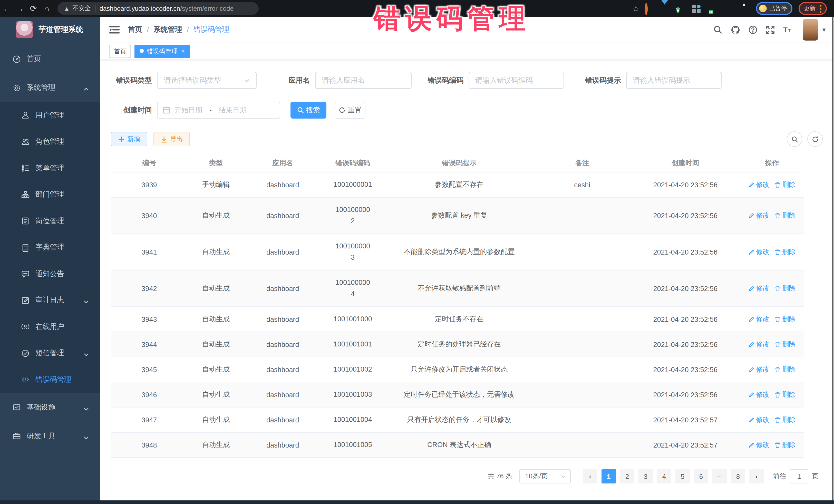 This screenshot has width=834, height=504. I want to click on show-search-circle-button, so click(794, 139).